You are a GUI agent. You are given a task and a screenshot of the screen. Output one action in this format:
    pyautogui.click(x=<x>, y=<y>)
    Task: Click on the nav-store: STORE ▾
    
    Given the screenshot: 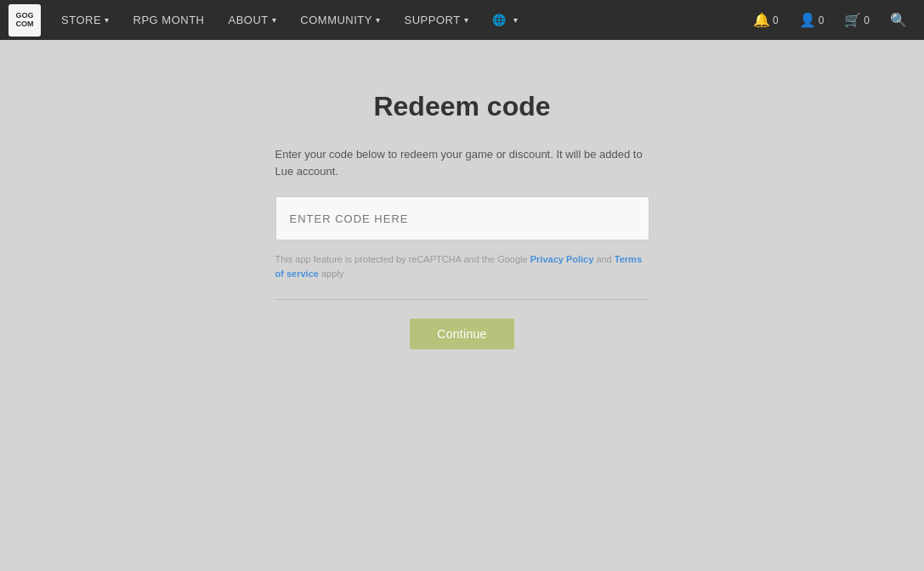 What is the action you would take?
    pyautogui.click(x=85, y=20)
    